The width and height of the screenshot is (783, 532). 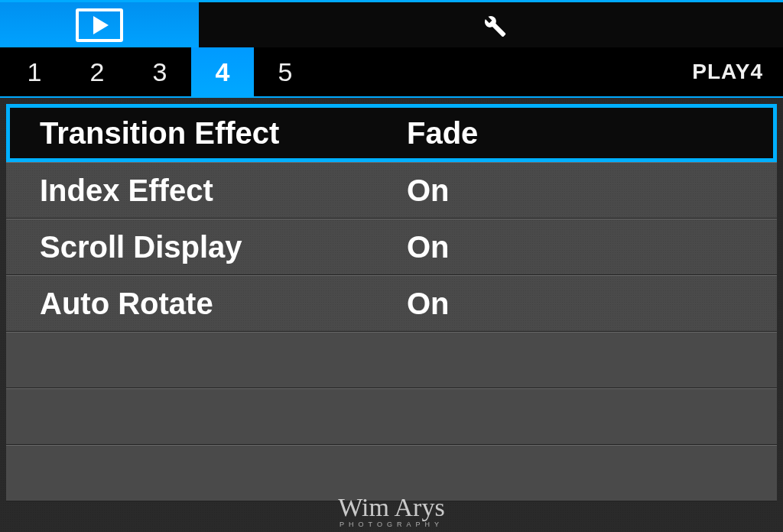 What do you see at coordinates (392, 303) in the screenshot?
I see `menu-row: Auto RotateOn` at bounding box center [392, 303].